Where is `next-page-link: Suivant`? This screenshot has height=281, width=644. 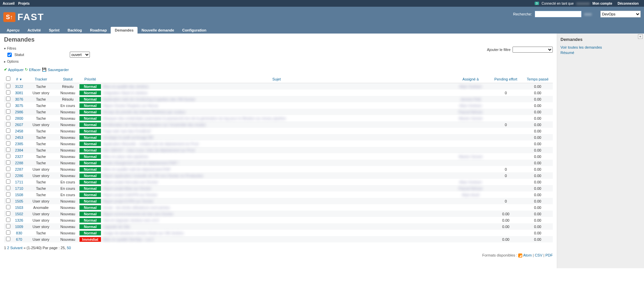
next-page-link: Suivant is located at coordinates (16, 248).